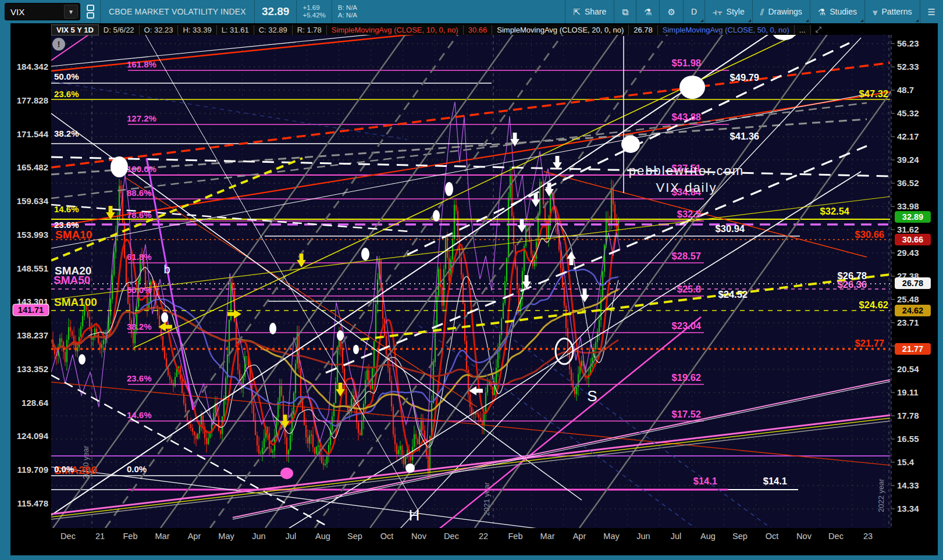 This screenshot has height=560, width=943. I want to click on left-axis-label: 159.634, so click(33, 201).